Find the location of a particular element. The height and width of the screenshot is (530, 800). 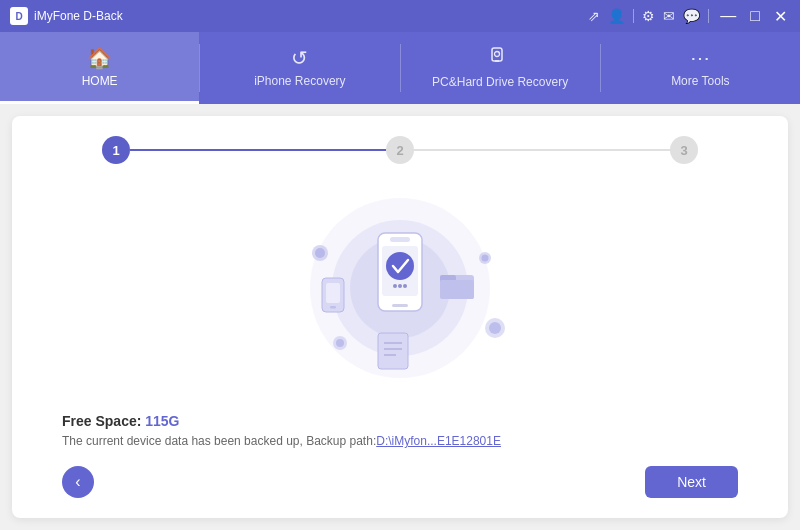

close-button: ✕ is located at coordinates (780, 16).